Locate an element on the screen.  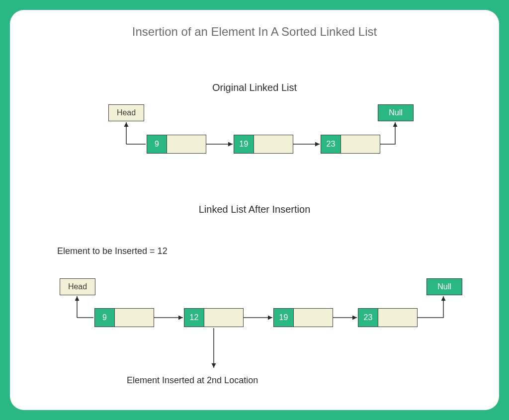
node-2-0: 9 is located at coordinates (124, 318).